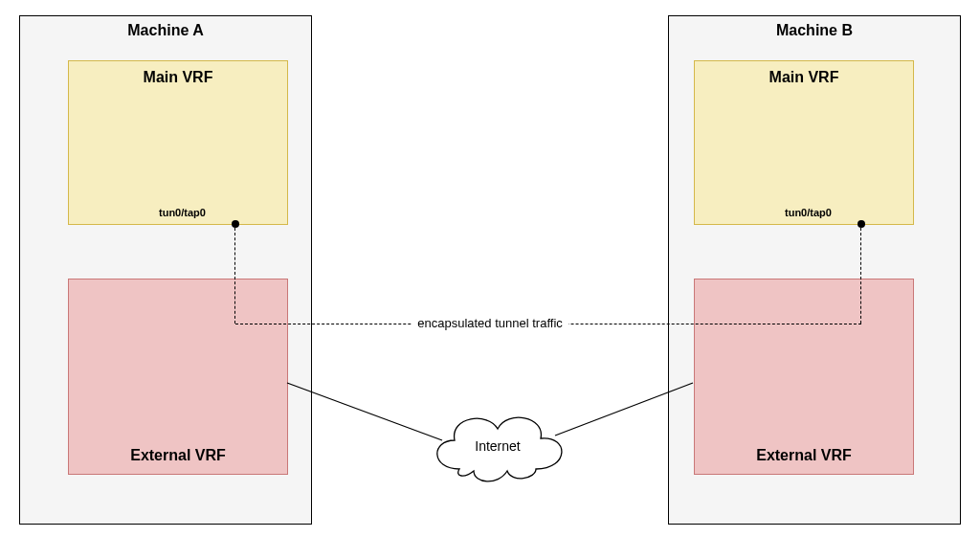 Image resolution: width=980 pixels, height=559 pixels. What do you see at coordinates (861, 276) in the screenshot?
I see `dashed-link-b-vert` at bounding box center [861, 276].